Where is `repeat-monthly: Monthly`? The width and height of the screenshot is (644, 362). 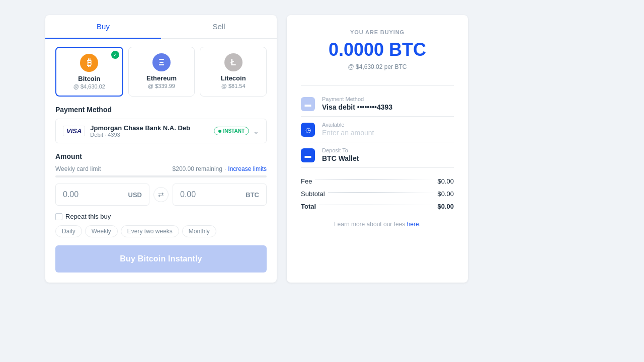
repeat-monthly: Monthly is located at coordinates (199, 231).